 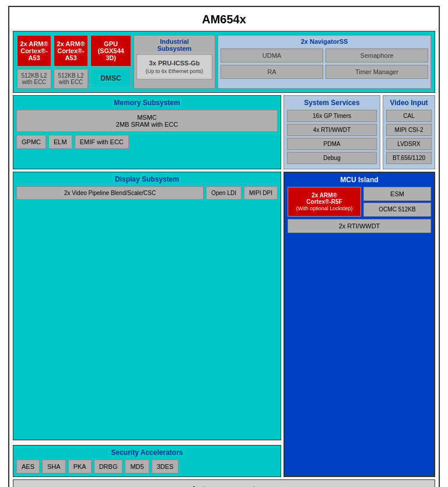 What do you see at coordinates (359, 180) in the screenshot?
I see `mcu-title: MCU Island` at bounding box center [359, 180].